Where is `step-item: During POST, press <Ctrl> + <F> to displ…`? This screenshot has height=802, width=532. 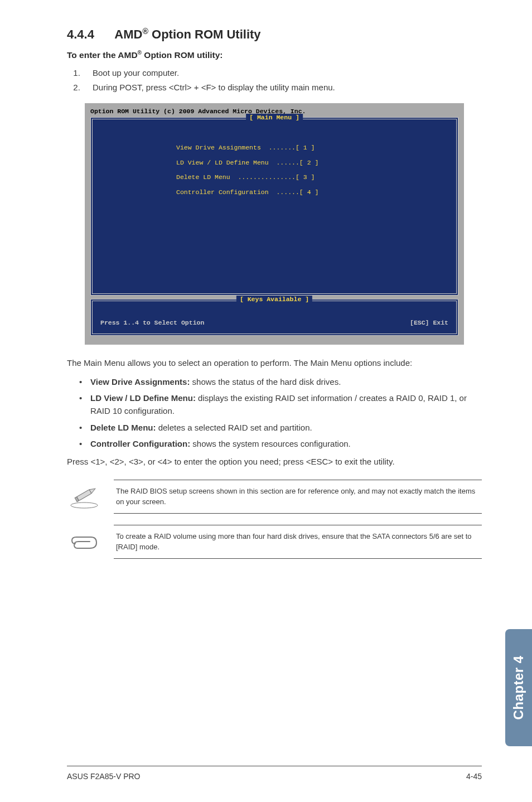 step-item: During POST, press <Ctrl> + <F> to displ… is located at coordinates (282, 88).